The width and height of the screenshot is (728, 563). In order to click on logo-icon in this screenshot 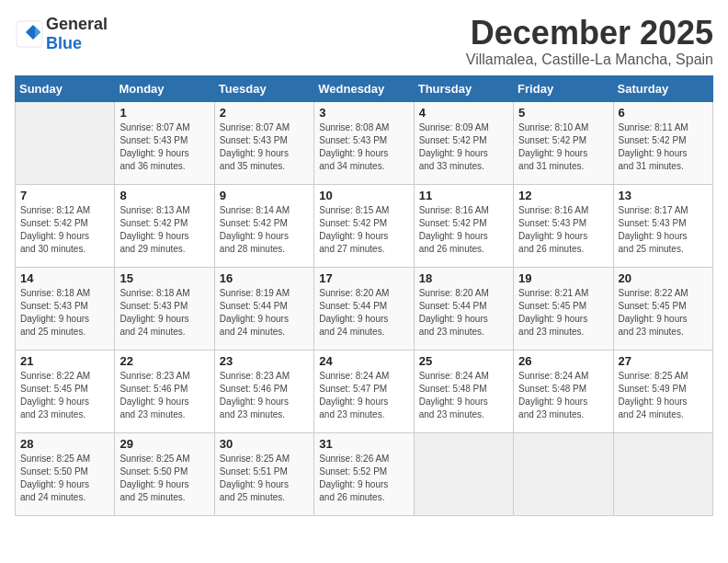, I will do `click(29, 34)`.